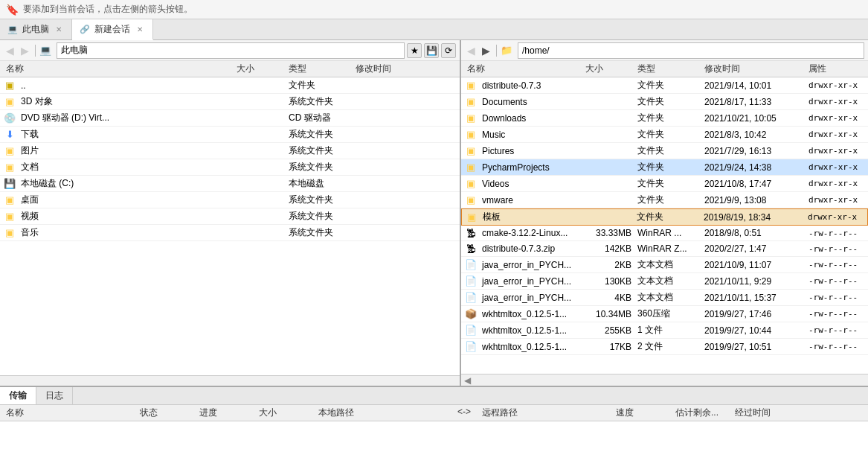  Describe the element at coordinates (25, 51) in the screenshot. I see `left-forward-button: ▶` at that location.